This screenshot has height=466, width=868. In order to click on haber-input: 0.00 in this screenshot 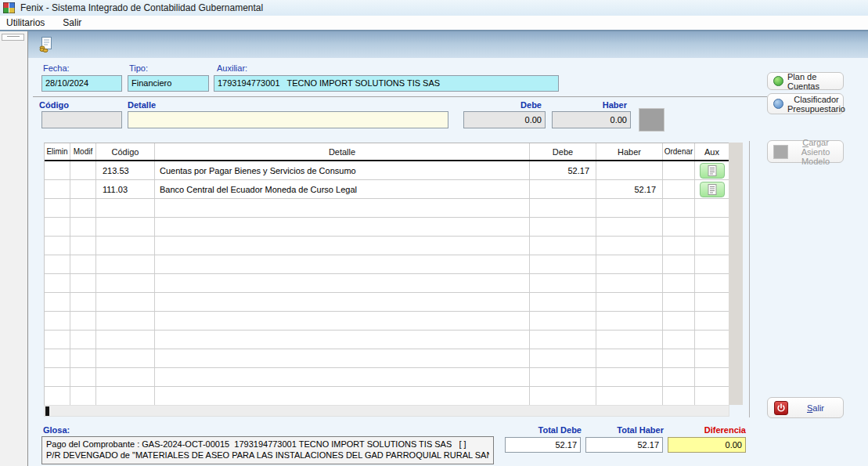, I will do `click(592, 120)`.